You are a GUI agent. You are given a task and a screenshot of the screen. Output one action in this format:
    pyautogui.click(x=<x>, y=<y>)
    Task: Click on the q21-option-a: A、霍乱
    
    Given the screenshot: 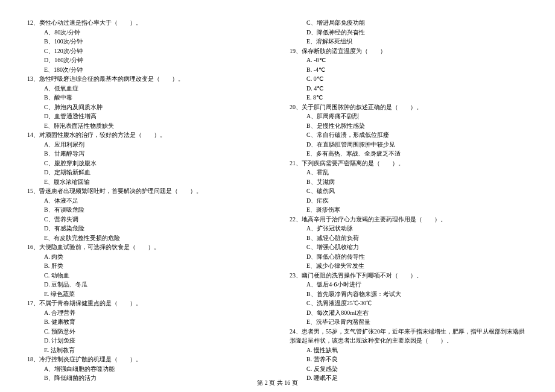 What is the action you would take?
    pyautogui.click(x=409, y=172)
    